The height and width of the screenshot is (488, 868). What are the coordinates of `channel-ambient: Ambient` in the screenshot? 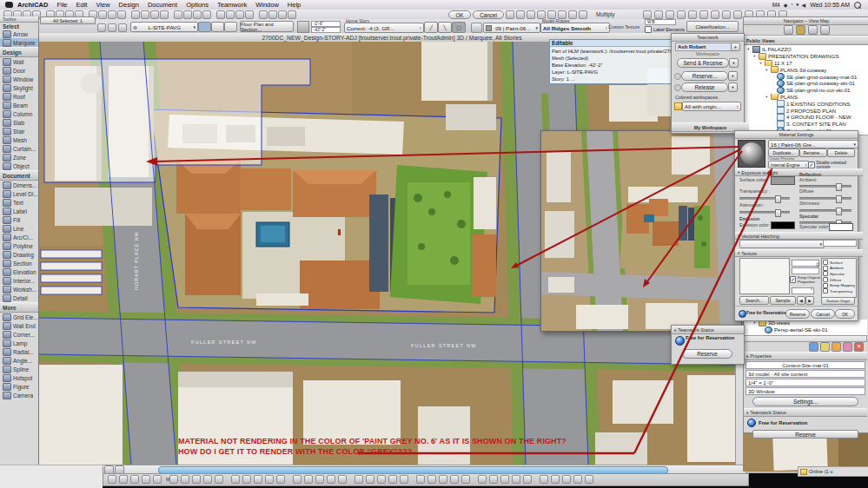 It's located at (839, 269).